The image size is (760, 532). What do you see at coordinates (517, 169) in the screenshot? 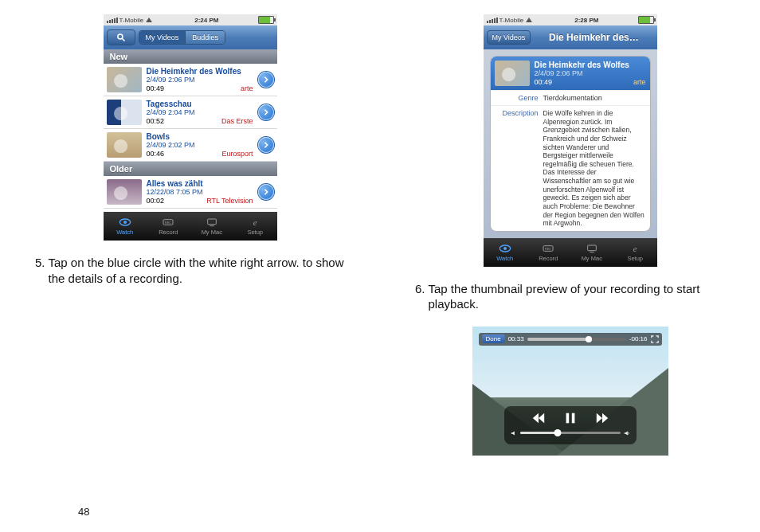
I see `description-label: Description` at bounding box center [517, 169].